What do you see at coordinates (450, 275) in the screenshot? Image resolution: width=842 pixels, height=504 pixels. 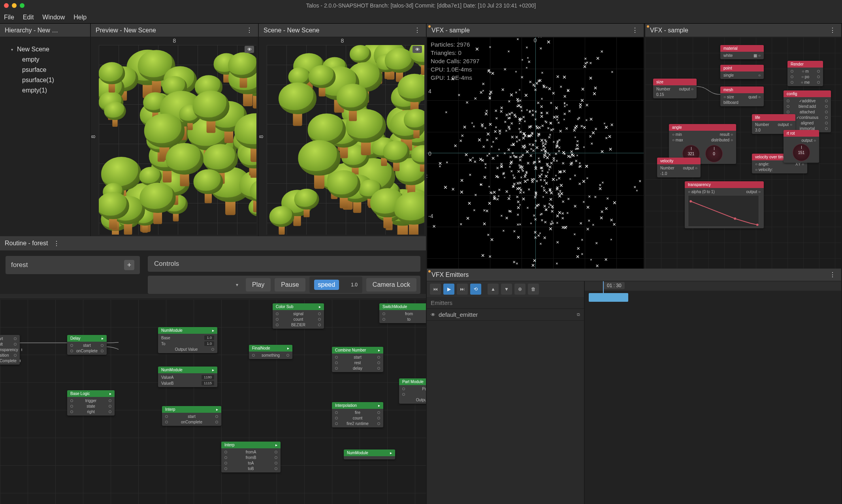 I see `vfx-emitters-tab-label: VFX Emitters` at bounding box center [450, 275].